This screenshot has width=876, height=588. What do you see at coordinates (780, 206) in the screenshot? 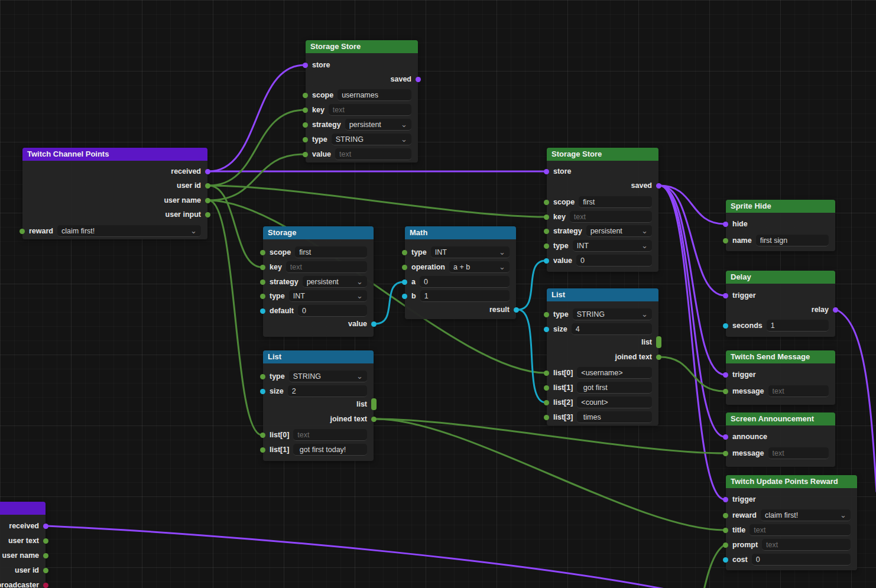
I see `node-header-sprite-hide: Sprite Hide` at bounding box center [780, 206].